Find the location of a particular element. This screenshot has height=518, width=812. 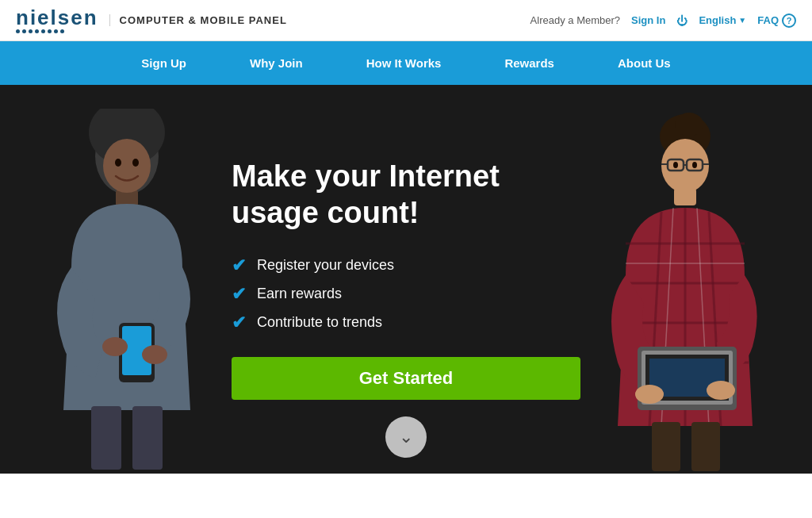

faq-link: FAQ ? is located at coordinates (777, 21).